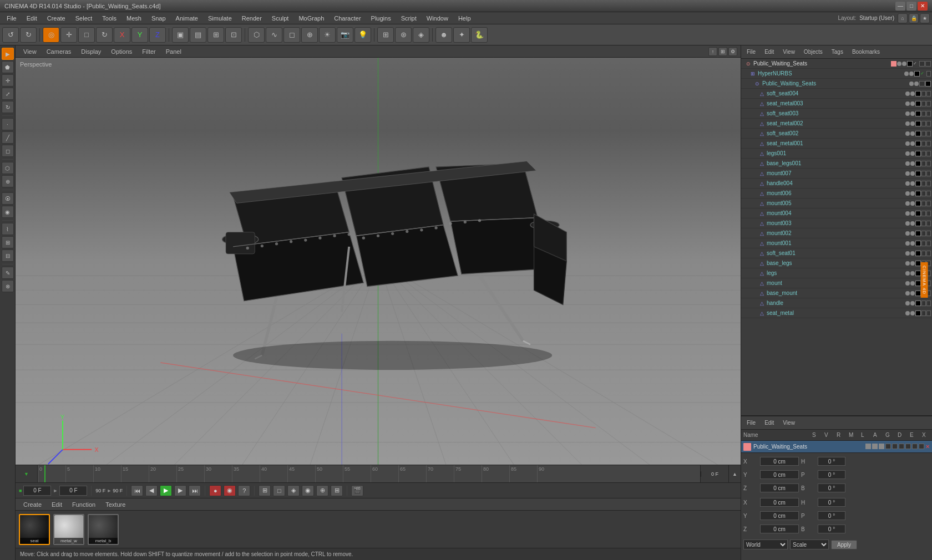  I want to click on r-sm002, so click(913, 124).